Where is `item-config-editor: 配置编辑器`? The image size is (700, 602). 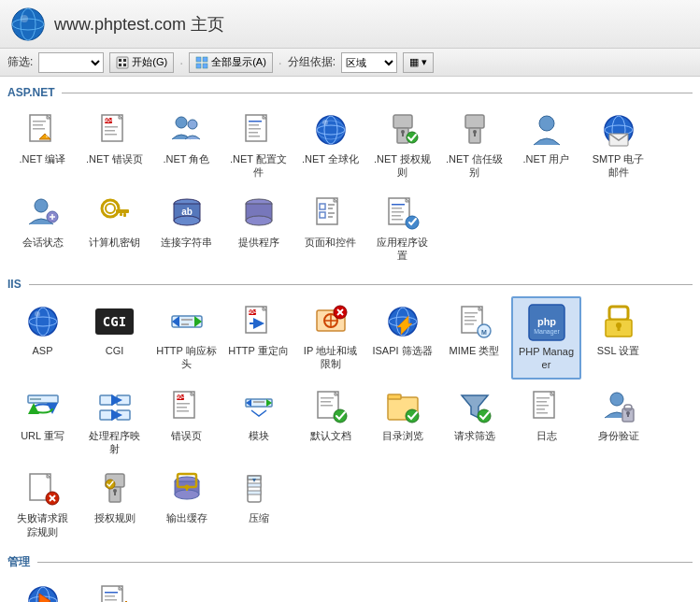
item-config-editor: 配置编辑器 is located at coordinates (114, 589).